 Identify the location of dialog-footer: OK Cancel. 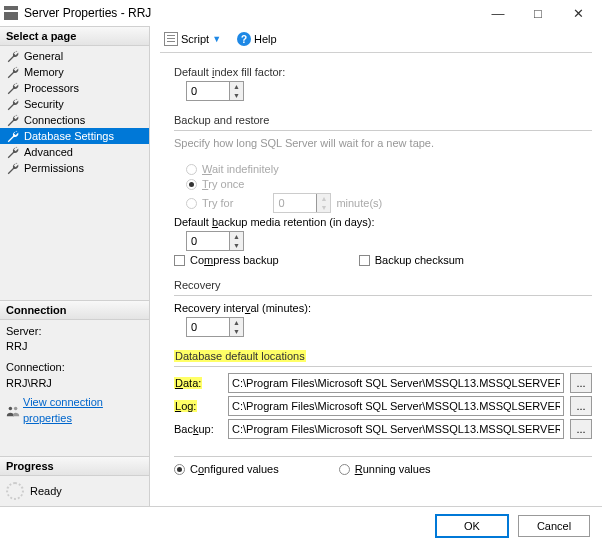
(301, 526).